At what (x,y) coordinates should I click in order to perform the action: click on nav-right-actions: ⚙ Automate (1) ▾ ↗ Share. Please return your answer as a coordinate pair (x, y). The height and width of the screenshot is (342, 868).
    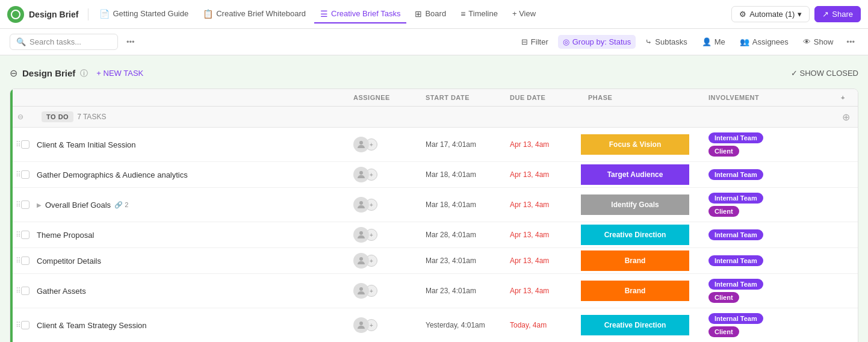
    Looking at the image, I should click on (796, 14).